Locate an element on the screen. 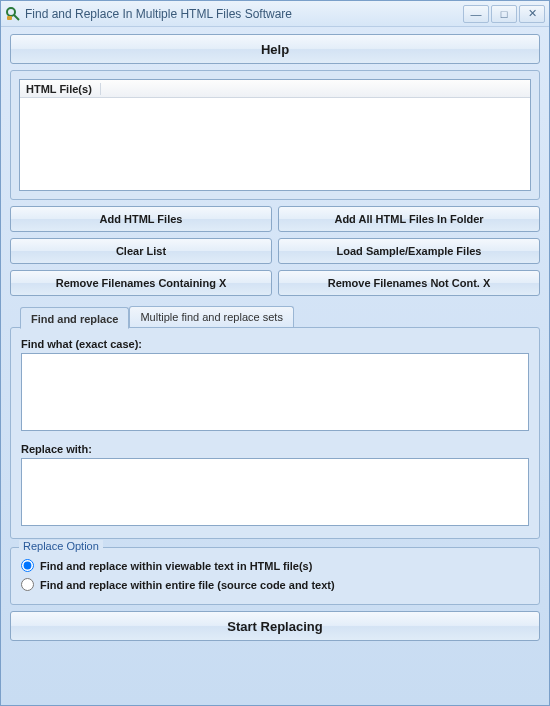  app-icon is located at coordinates (13, 14).